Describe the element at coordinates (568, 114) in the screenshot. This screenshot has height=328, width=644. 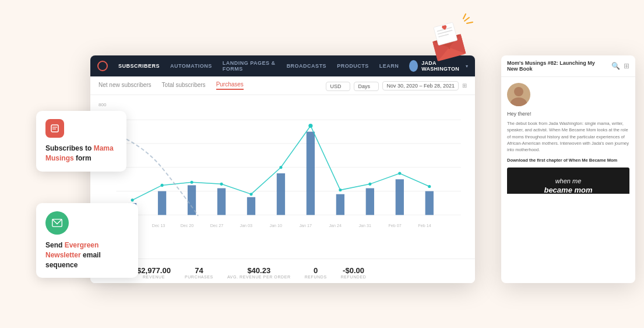
I see `email-greeting: Hey there!` at that location.